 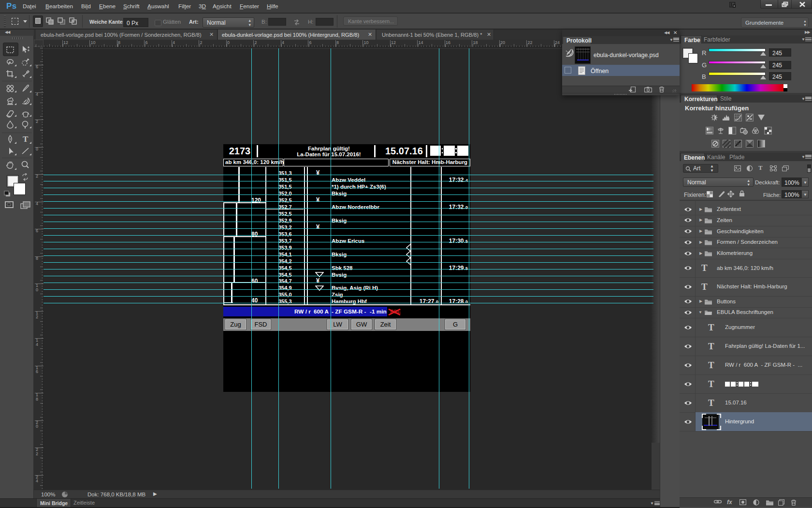 I want to click on svg-text: T, so click(x=26, y=139).